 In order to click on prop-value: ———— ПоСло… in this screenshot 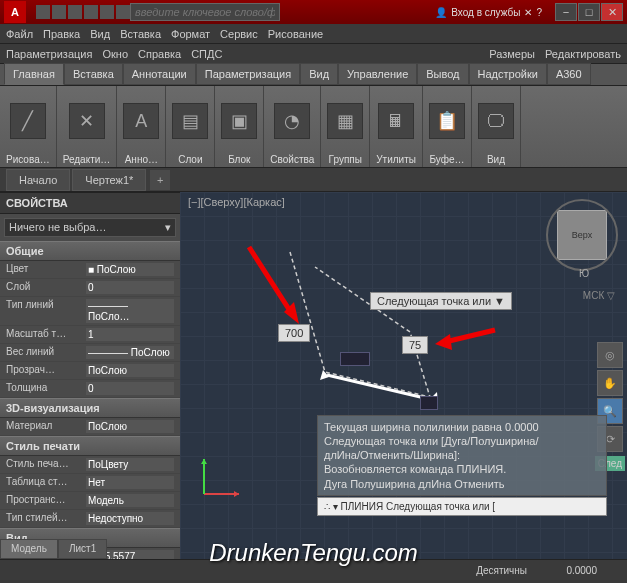, I will do `click(130, 311)`.